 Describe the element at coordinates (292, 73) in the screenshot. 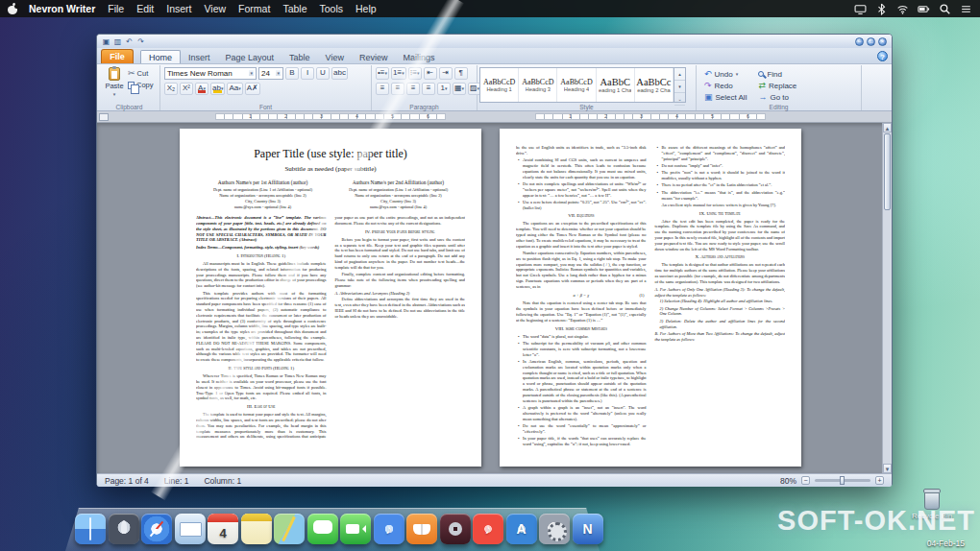

I see `bold-button: B` at that location.